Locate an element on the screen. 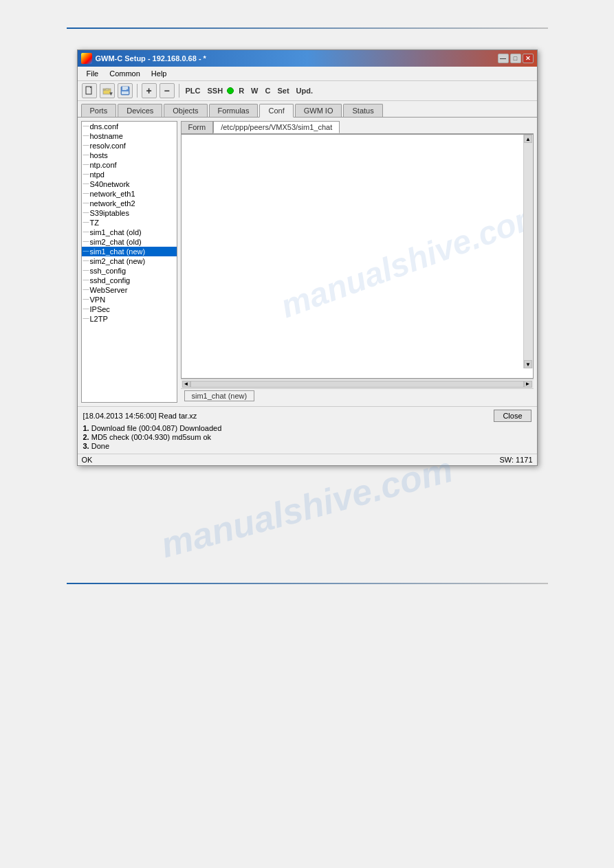 Image resolution: width=614 pixels, height=868 pixels. plc-label: PLC is located at coordinates (193, 91).